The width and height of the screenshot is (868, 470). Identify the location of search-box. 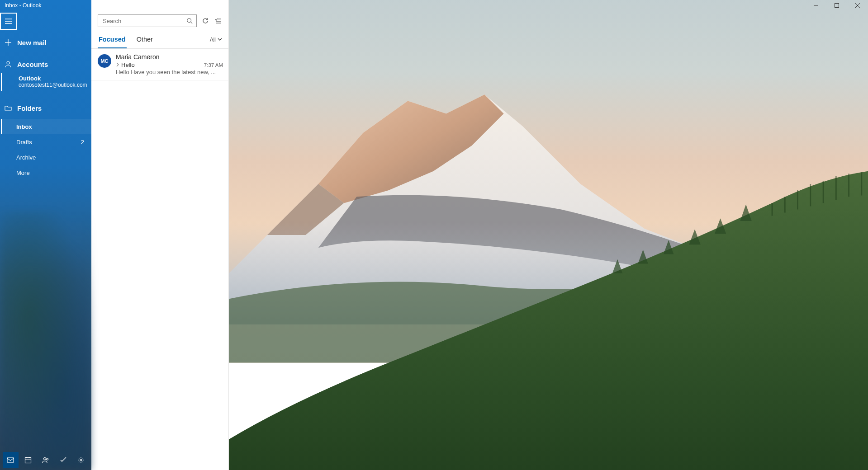
(147, 21).